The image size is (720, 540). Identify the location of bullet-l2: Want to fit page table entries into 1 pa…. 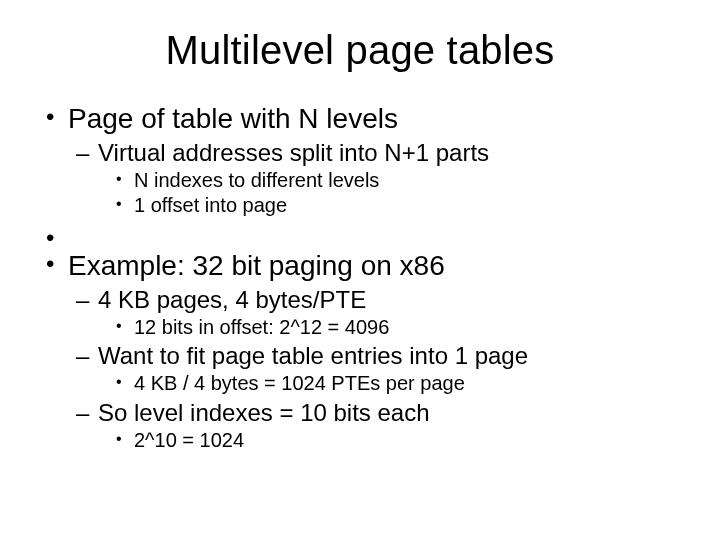
(376, 368).